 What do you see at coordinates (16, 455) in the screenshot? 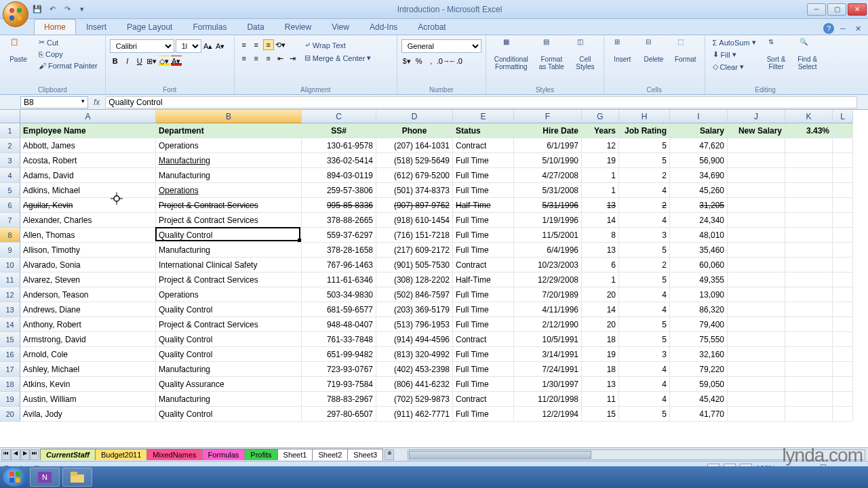
I see `tab-nav-prev-icon: ◀` at bounding box center [16, 455].